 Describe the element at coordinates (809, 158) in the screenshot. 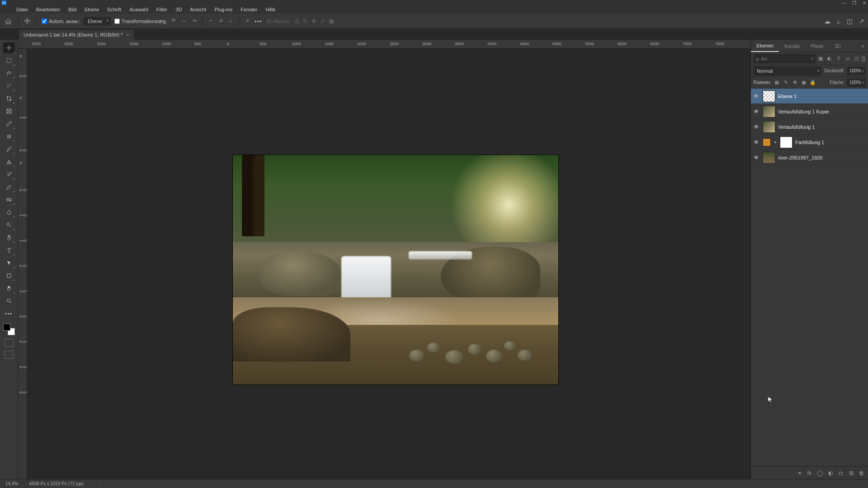

I see `layer-row: 👁river-2951997_1920` at that location.